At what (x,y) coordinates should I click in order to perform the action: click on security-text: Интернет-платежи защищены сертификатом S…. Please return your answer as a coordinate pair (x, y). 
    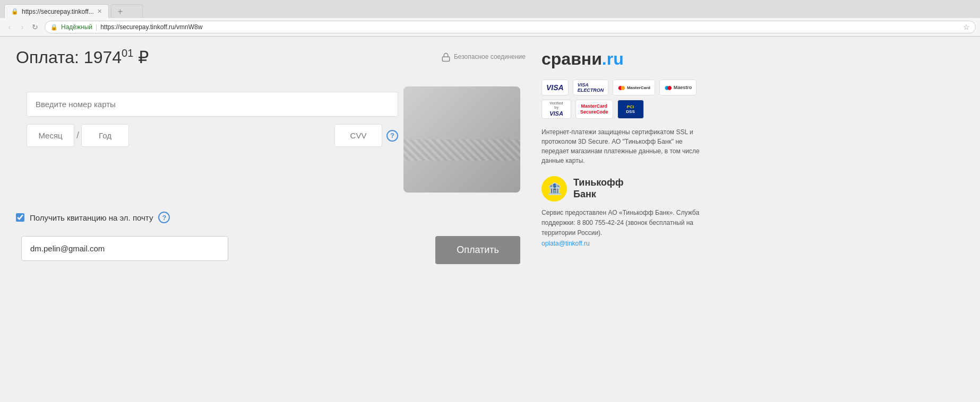
    Looking at the image, I should click on (621, 146).